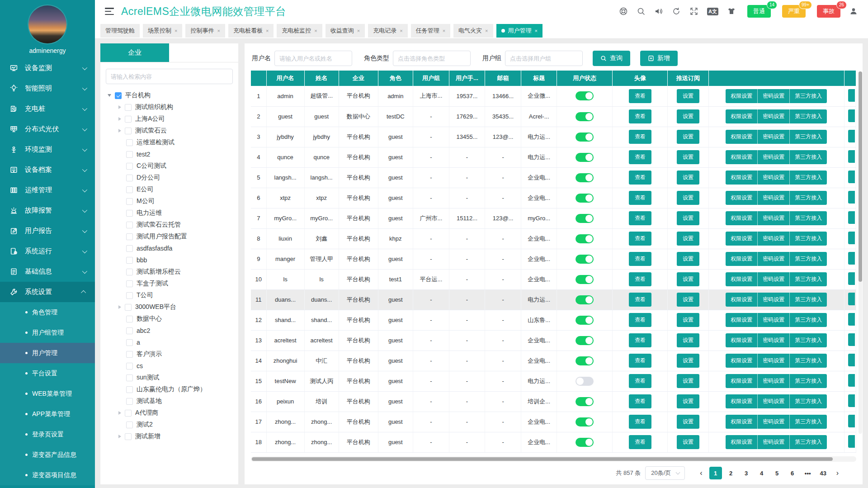 Image resolution: width=868 pixels, height=488 pixels. What do you see at coordinates (172, 107) in the screenshot?
I see `tree-item-0: 测试组织机构` at bounding box center [172, 107].